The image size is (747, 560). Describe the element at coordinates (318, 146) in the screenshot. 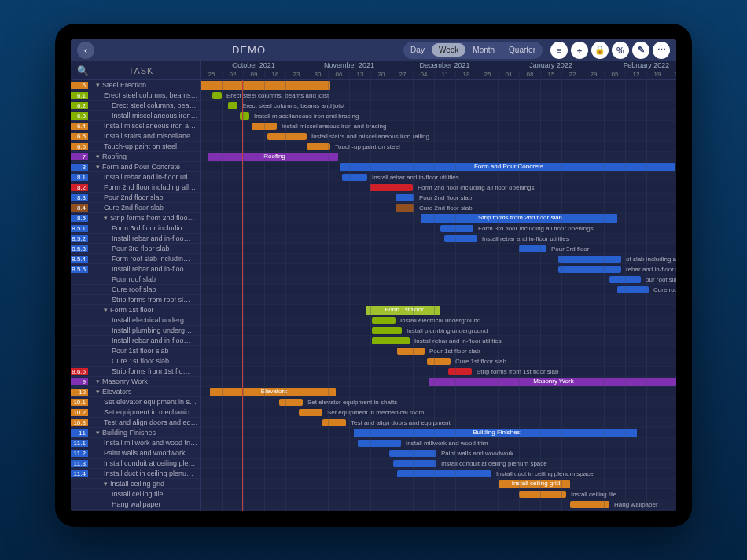

I see `gantt-bar: Touch-up paint on steel` at that location.